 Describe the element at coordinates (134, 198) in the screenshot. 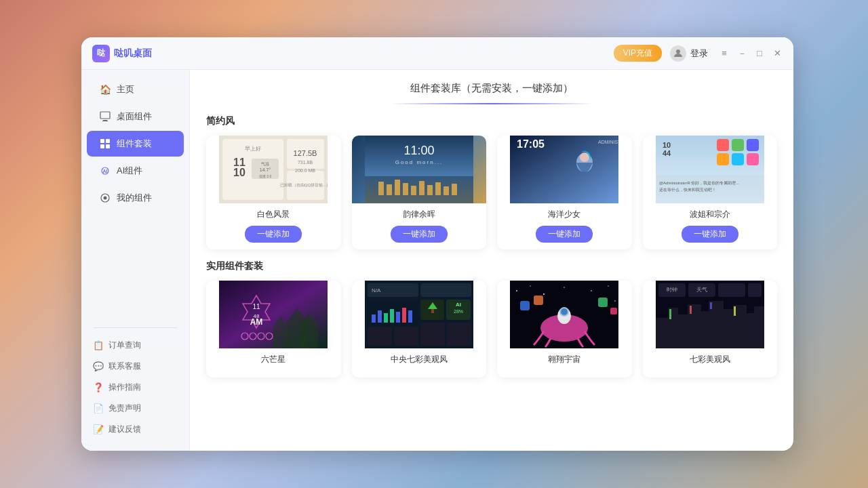

I see `sidebar-my-widget-label: 我的组件` at that location.